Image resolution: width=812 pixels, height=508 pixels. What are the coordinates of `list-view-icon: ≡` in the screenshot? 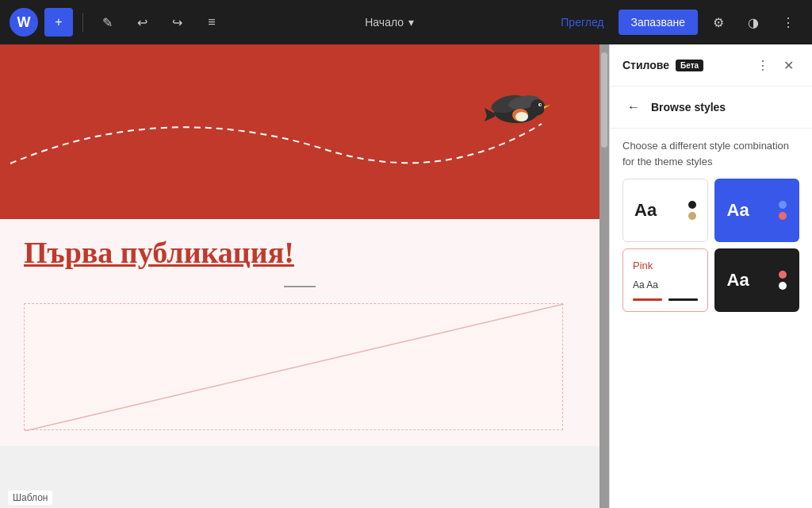 It's located at (211, 22).